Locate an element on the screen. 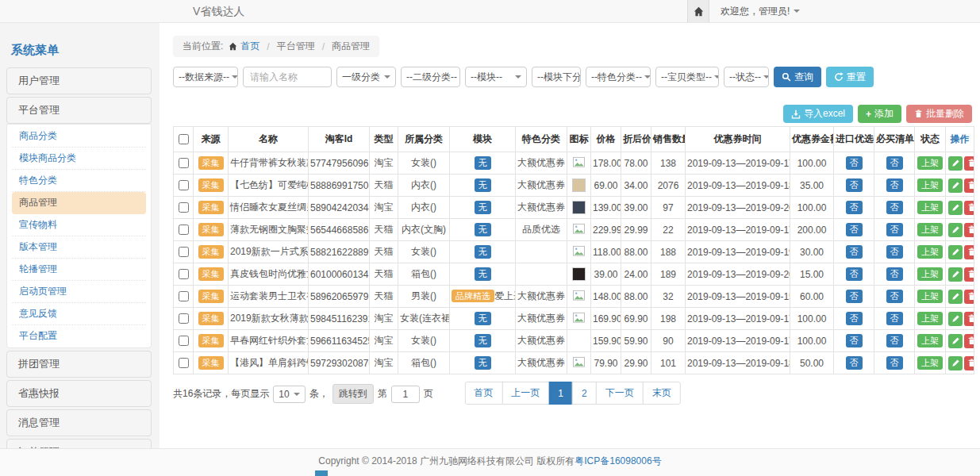  sidebar-subitem-3: 商品管理 is located at coordinates (79, 203).